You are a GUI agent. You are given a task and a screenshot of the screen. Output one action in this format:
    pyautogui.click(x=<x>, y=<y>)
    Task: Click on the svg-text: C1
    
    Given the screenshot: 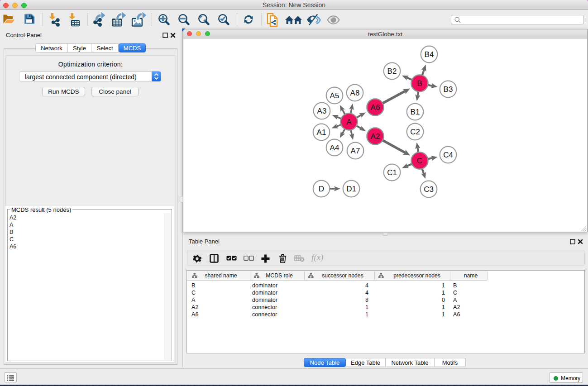 What is the action you would take?
    pyautogui.click(x=392, y=173)
    